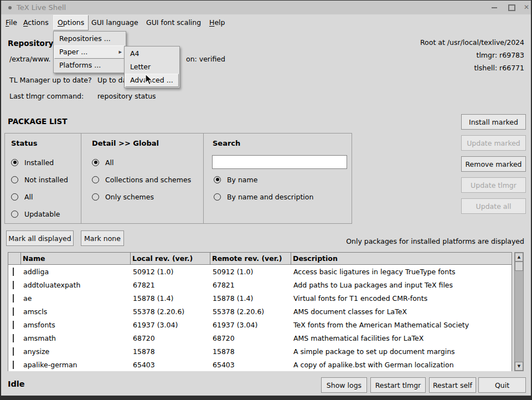 The height and width of the screenshot is (400, 532). Describe the element at coordinates (35, 214) in the screenshot. I see `radio-status-updatable: Updatable` at that location.